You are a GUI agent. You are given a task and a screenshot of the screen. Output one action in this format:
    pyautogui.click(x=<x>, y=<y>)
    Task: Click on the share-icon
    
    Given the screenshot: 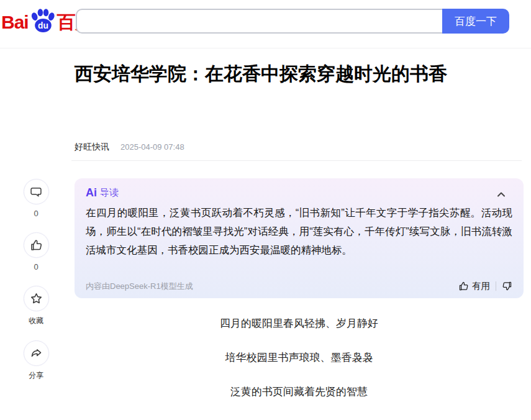 What is the action you would take?
    pyautogui.click(x=36, y=353)
    